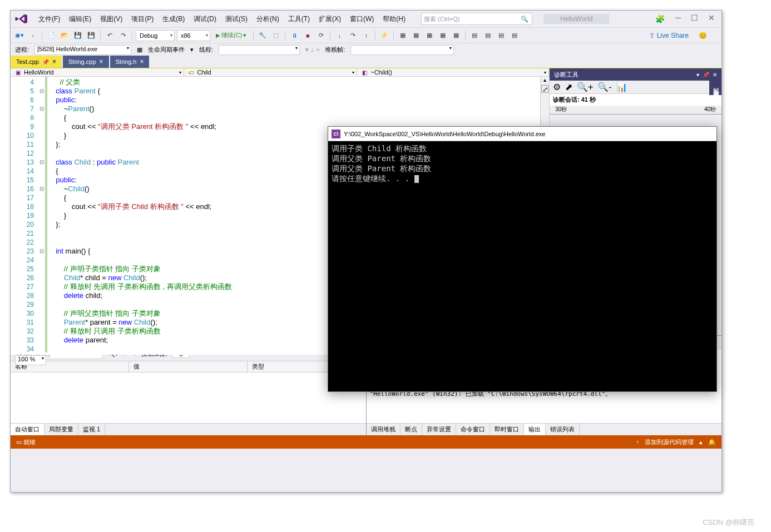 The height and width of the screenshot is (532, 771). Describe the element at coordinates (686, 19) in the screenshot. I see `window-controls: 🧩 ─ ☐ ✕` at that location.